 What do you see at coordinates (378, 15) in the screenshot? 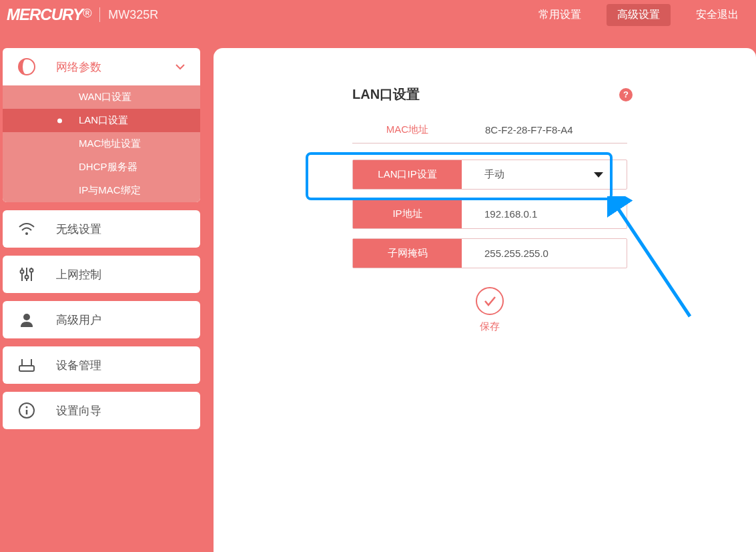
I see `header: MERCURY ® MW325R 常用设置 高级设置 安全退出` at bounding box center [378, 15].